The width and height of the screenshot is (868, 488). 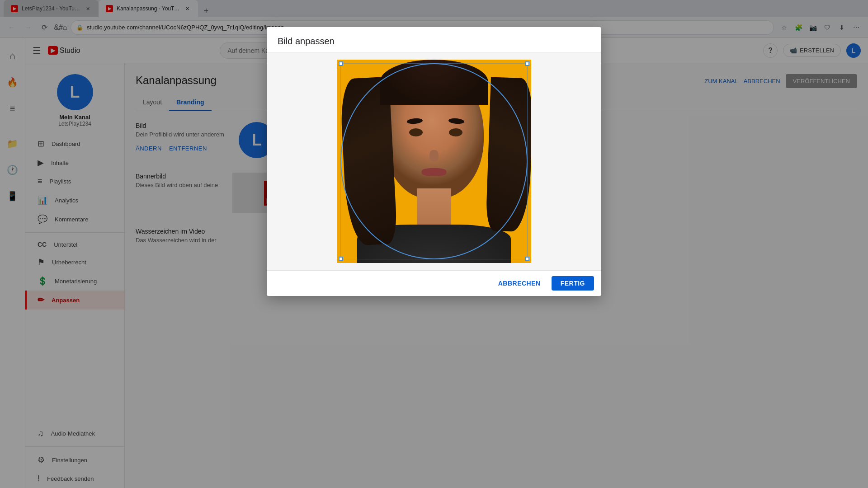 I want to click on hair-top, so click(x=434, y=82).